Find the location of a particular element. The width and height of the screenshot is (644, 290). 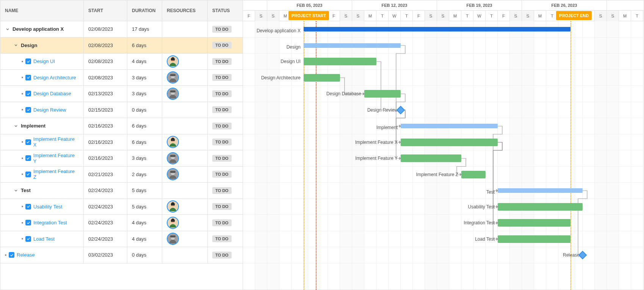

timeline-row: Usability Test is located at coordinates (443, 207).